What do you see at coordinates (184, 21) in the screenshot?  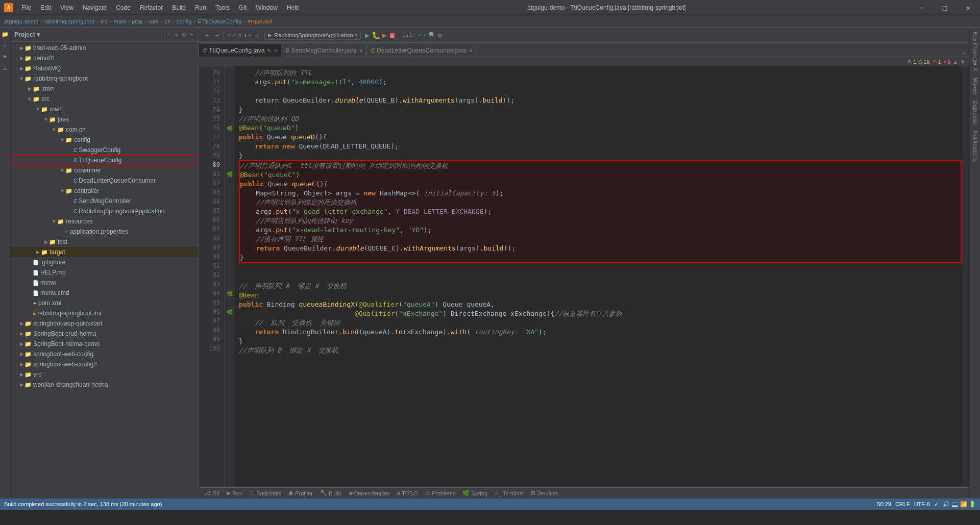 I see `bread-config: config` at bounding box center [184, 21].